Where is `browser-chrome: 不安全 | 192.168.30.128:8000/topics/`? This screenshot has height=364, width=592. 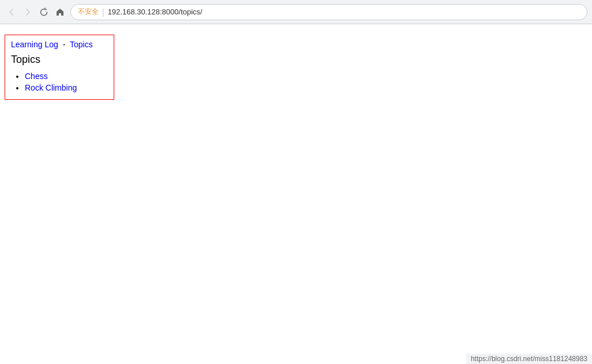
browser-chrome: 不安全 | 192.168.30.128:8000/topics/ is located at coordinates (296, 12).